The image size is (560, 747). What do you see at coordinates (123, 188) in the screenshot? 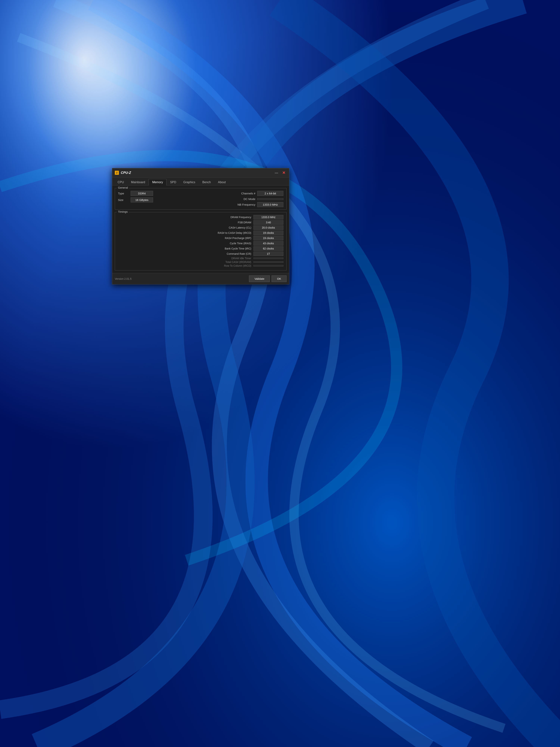
I see `general-section-label: General` at bounding box center [123, 188].